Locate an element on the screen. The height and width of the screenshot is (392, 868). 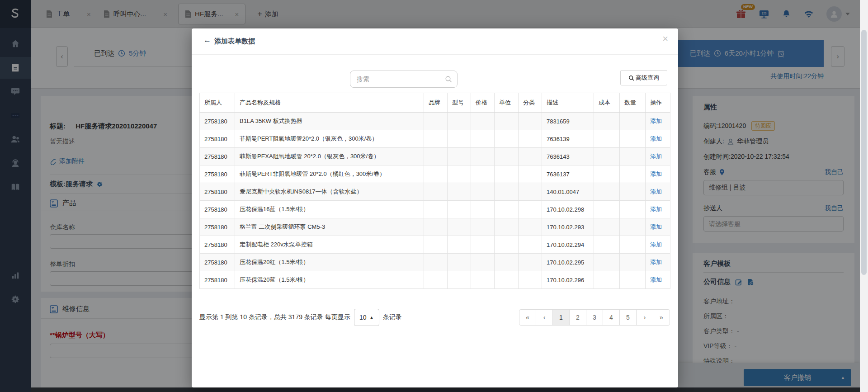
back-arrow-icon: ← is located at coordinates (207, 40).